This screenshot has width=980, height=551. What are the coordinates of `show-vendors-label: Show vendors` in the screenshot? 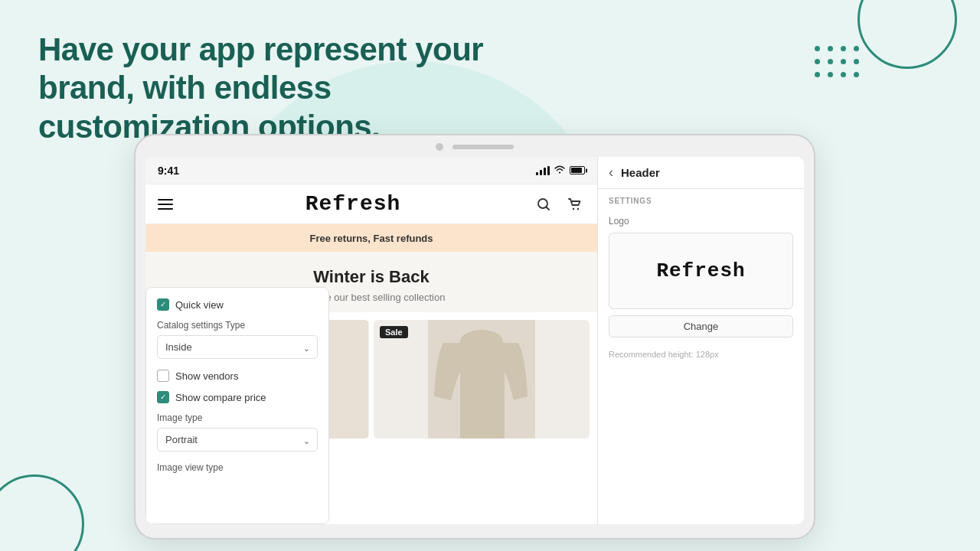 It's located at (207, 377).